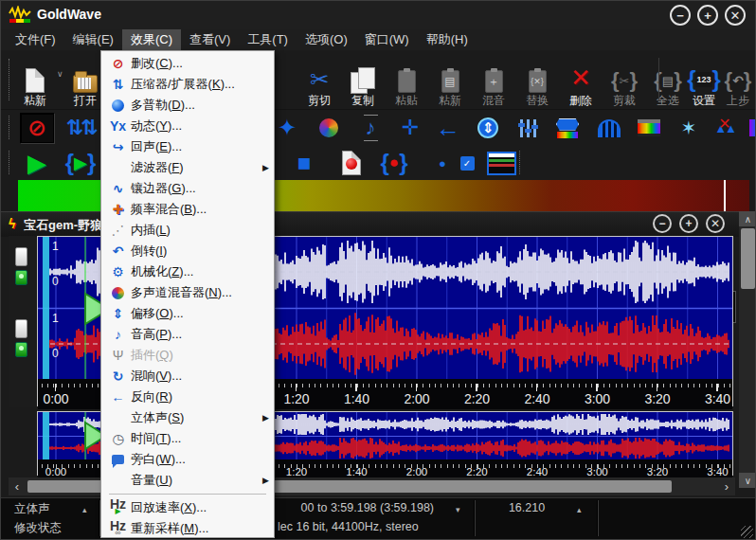 The width and height of the screenshot is (756, 540). Describe the element at coordinates (81, 163) in the screenshot. I see `play-selection-button: ▶` at that location.